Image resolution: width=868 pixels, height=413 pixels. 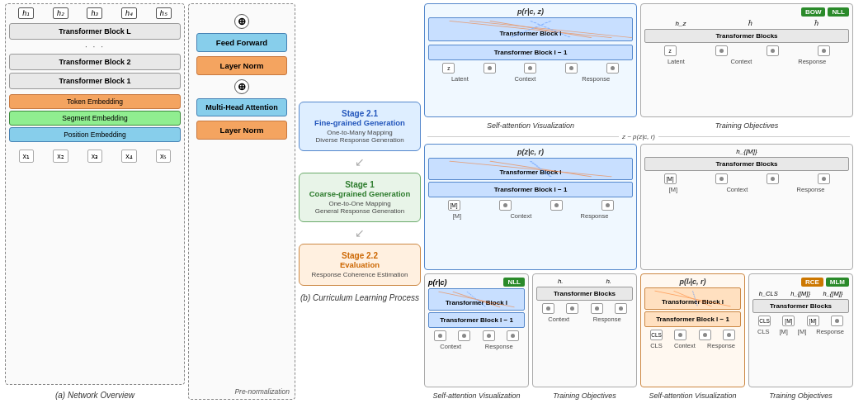 What do you see at coordinates (129, 13) in the screenshot?
I see `h4-label: h₄` at bounding box center [129, 13].